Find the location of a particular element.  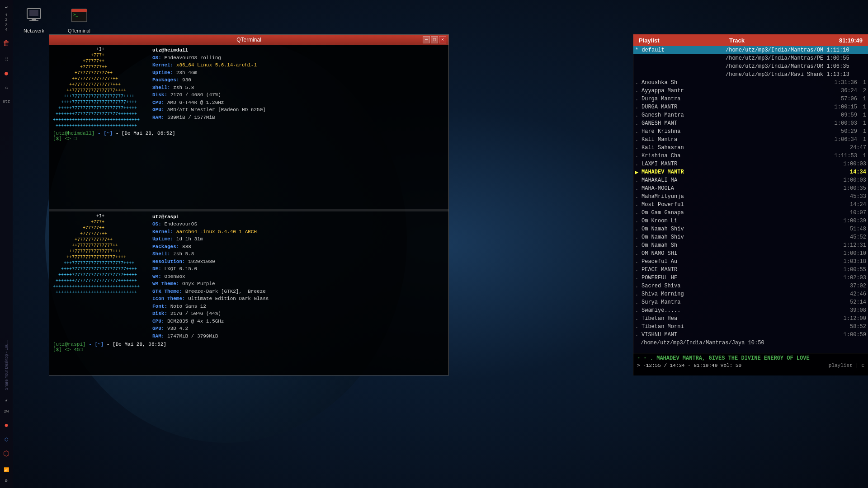

track-name-10: LAXMI MANTR is located at coordinates (741, 164).